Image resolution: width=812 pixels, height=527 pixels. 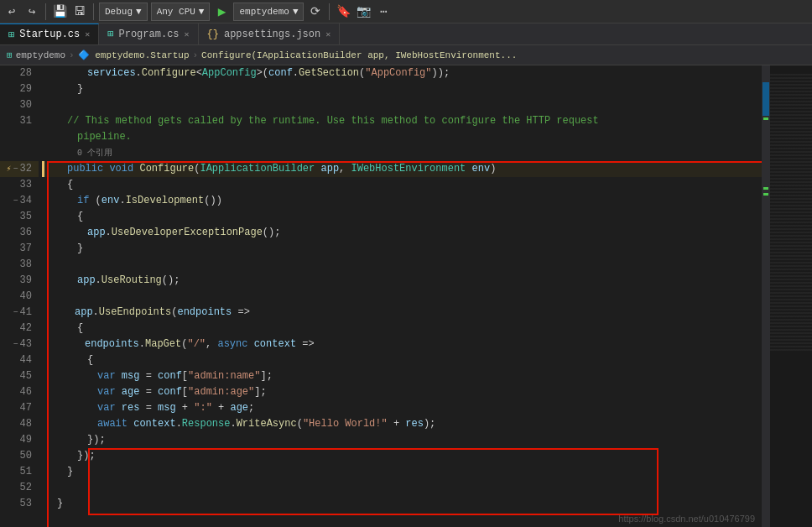 I want to click on gutter-31: 31, so click(x=19, y=121).